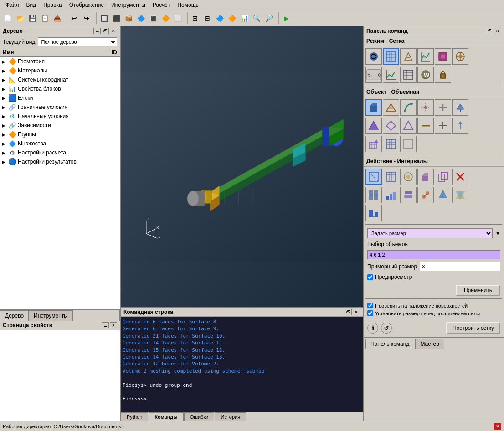 The height and width of the screenshot is (431, 504). Describe the element at coordinates (443, 195) in the screenshot. I see `action-btn-mesh3d` at that location.